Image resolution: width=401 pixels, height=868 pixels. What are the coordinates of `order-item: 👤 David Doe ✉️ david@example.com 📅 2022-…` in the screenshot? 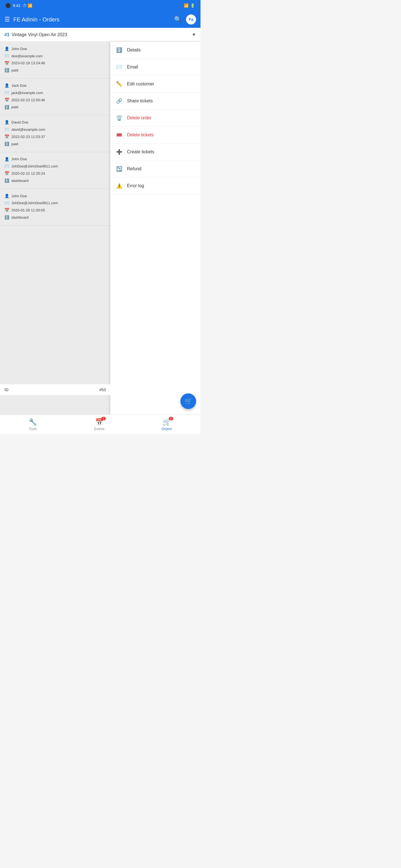 It's located at (55, 133).